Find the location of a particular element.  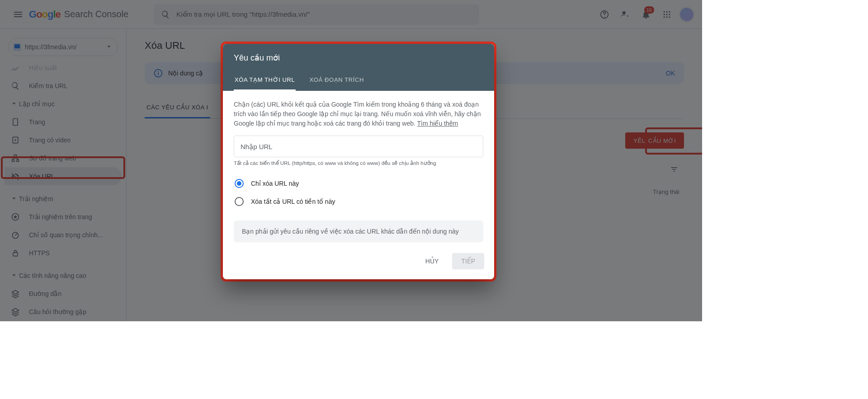

radio-selected-icon is located at coordinates (239, 183).